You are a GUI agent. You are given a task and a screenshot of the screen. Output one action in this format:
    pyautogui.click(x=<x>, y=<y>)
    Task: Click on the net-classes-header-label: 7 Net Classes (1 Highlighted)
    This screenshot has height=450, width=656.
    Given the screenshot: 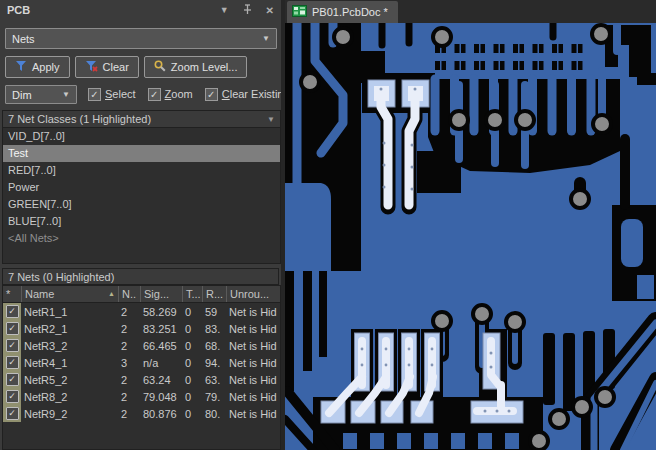 What is the action you would take?
    pyautogui.click(x=80, y=119)
    